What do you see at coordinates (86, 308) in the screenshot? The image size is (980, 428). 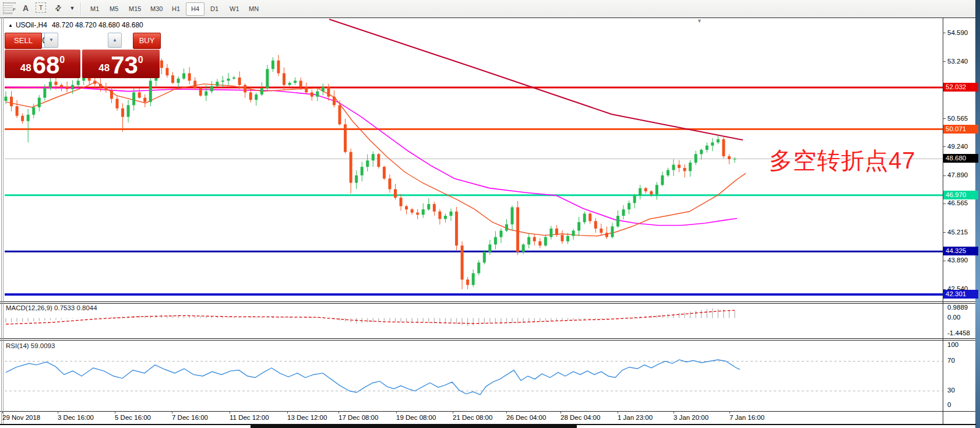 I see `macd-signal-value: 0.8044` at bounding box center [86, 308].